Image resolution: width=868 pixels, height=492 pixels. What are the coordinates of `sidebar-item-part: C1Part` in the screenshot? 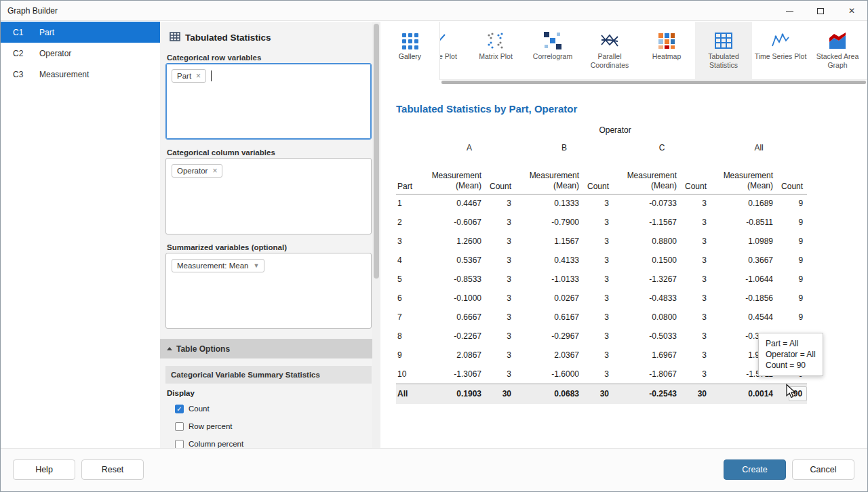 It's located at (80, 33).